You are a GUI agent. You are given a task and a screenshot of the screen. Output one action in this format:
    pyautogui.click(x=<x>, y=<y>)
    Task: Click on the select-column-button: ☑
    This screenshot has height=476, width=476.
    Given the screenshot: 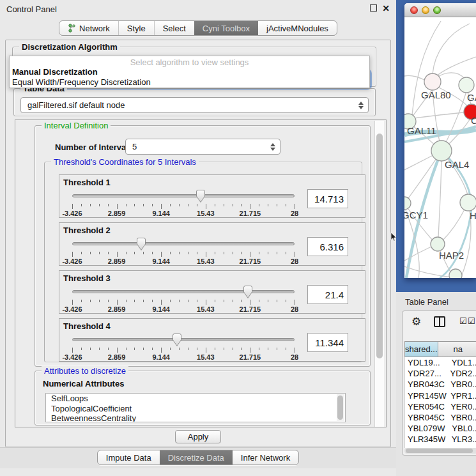 What is the action you would take?
    pyautogui.click(x=472, y=321)
    